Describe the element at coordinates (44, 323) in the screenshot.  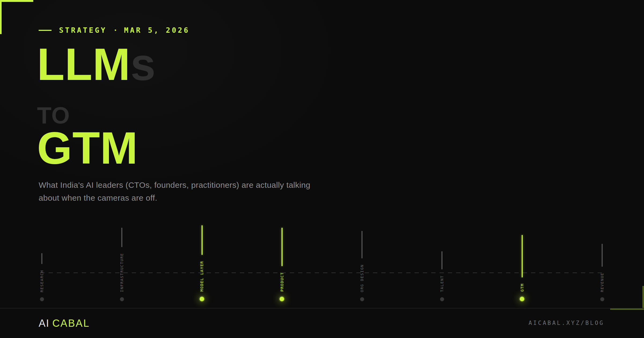
I see `brand-primary: AI` at that location.